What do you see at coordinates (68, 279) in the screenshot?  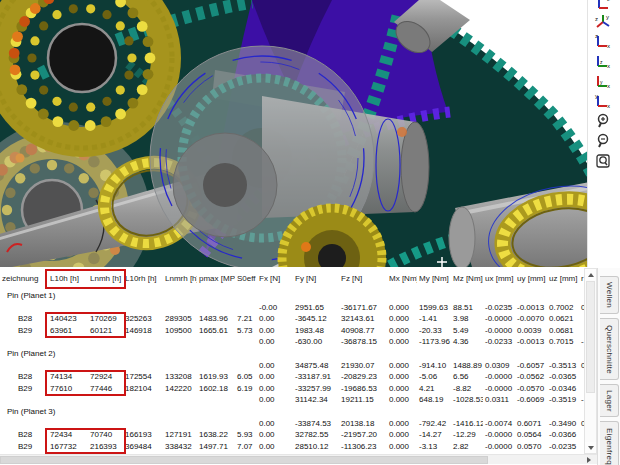 I see `column-header: L10h [h]` at bounding box center [68, 279].